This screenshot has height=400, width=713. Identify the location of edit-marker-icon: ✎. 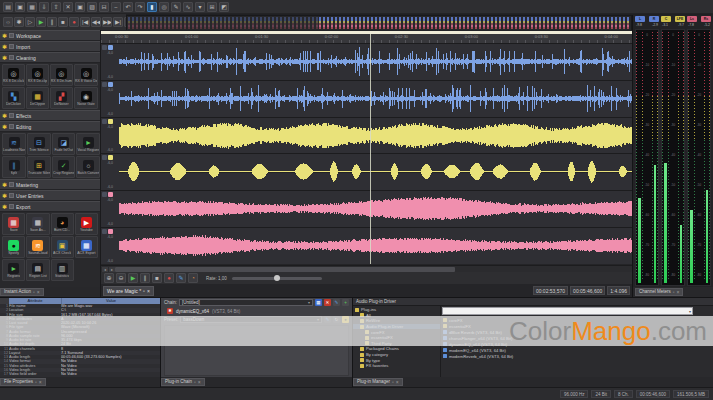
(181, 278).